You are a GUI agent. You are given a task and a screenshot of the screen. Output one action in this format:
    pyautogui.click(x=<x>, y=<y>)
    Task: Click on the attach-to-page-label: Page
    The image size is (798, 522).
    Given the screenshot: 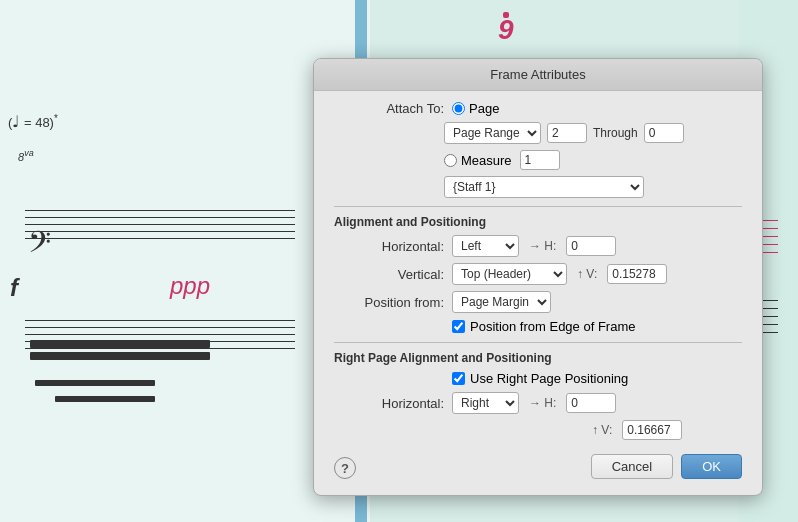 What is the action you would take?
    pyautogui.click(x=484, y=108)
    